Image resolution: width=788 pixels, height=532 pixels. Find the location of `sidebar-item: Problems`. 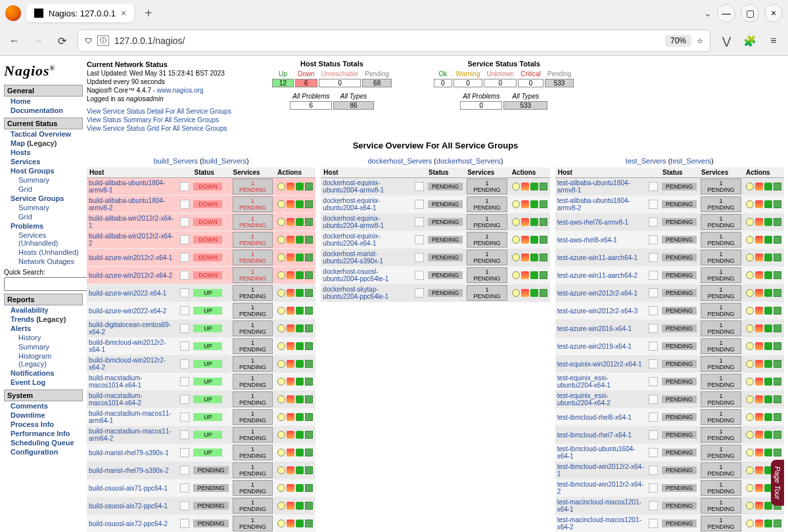

sidebar-item: Problems is located at coordinates (43, 226).